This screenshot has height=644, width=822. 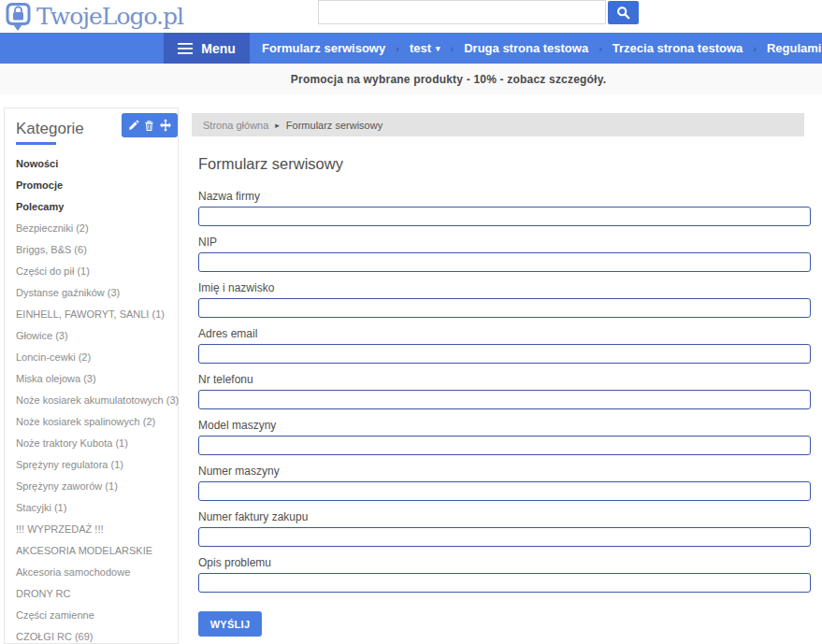 I want to click on field-label: Adres email, so click(x=505, y=334).